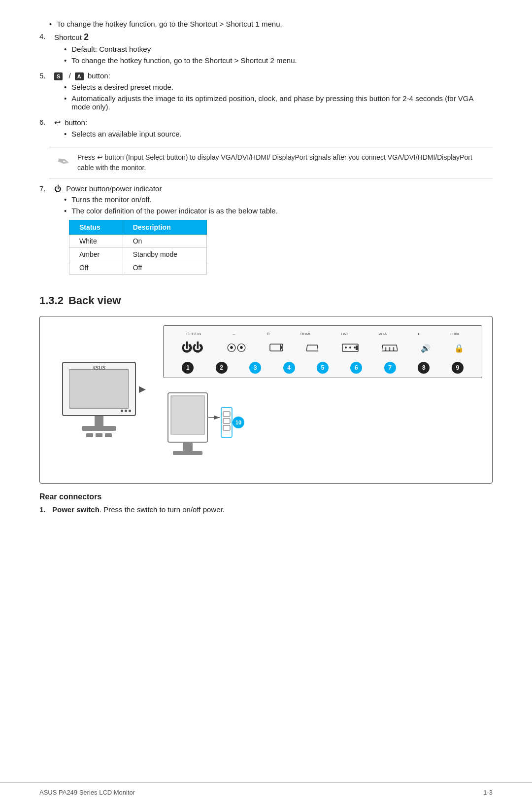 This screenshot has width=532, height=802. What do you see at coordinates (76, 510) in the screenshot?
I see `item1-label-bold: Power switch` at bounding box center [76, 510].